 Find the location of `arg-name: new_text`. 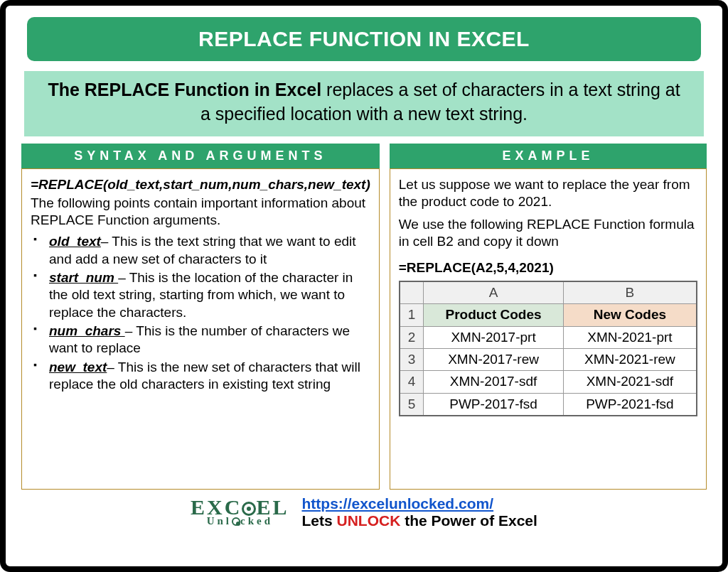

arg-name: new_text is located at coordinates (78, 367).